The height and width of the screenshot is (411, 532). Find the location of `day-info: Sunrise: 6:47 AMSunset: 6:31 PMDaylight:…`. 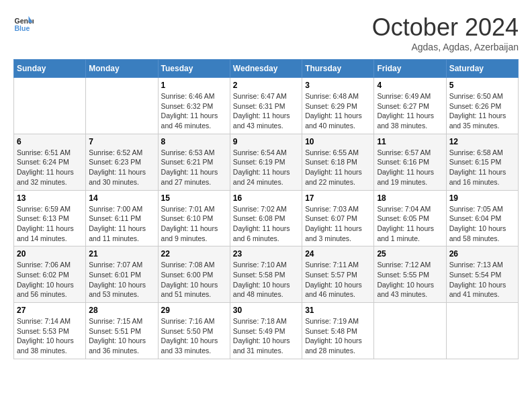

day-info: Sunrise: 6:47 AMSunset: 6:31 PMDaylight:… is located at coordinates (266, 111).